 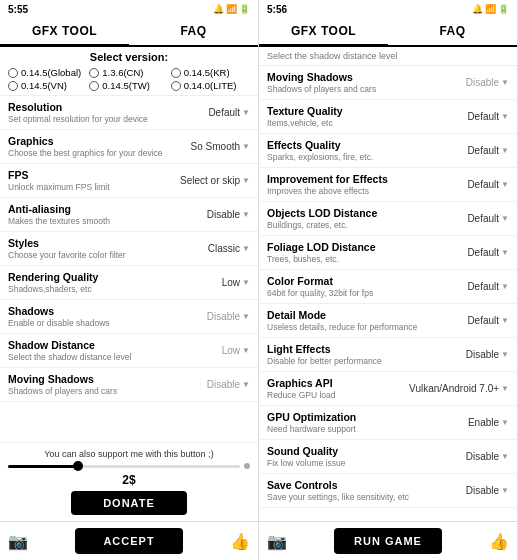 What do you see at coordinates (388, 321) in the screenshot?
I see `right-setting-item-7: Detail Mode Useless details, reduce for …` at bounding box center [388, 321].